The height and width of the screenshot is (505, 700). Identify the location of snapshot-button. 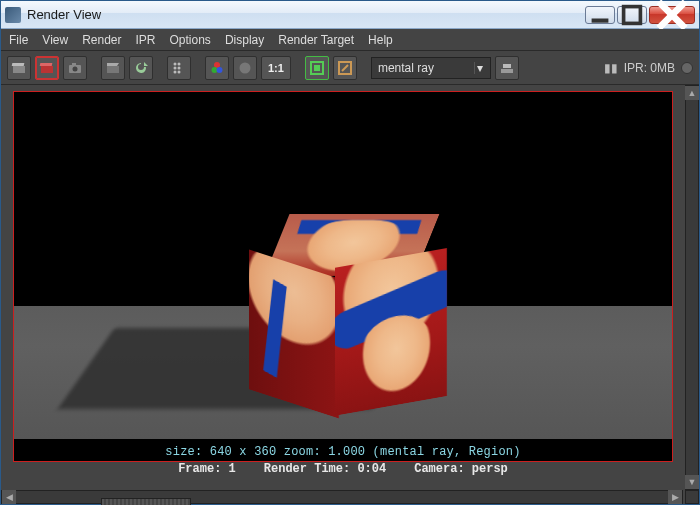
(75, 68).